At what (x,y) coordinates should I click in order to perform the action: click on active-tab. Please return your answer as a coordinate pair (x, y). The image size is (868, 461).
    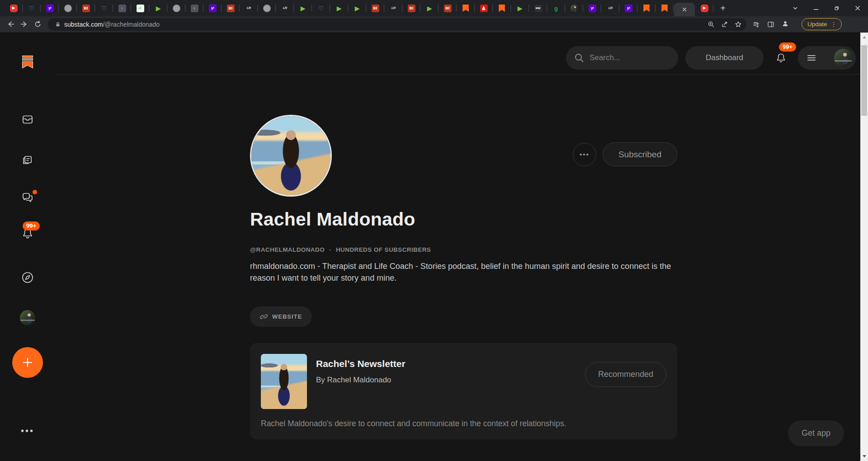
    Looking at the image, I should click on (684, 9).